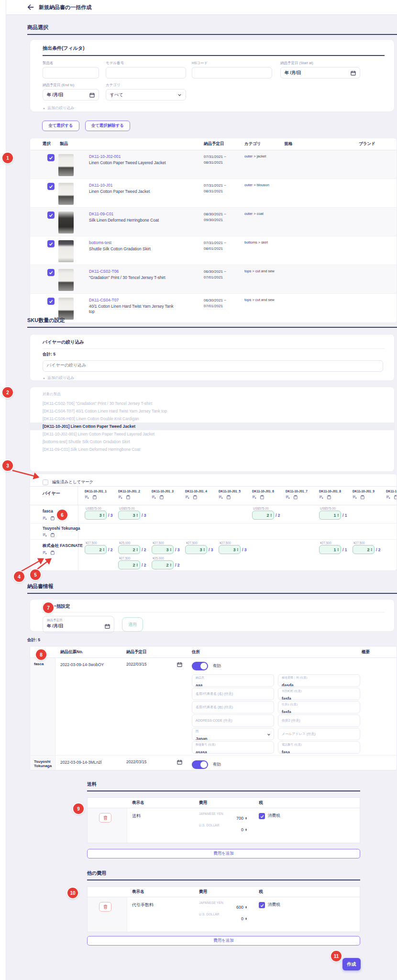 The width and height of the screenshot is (397, 980). Describe the element at coordinates (61, 126) in the screenshot. I see `select-all-button: 全て選択する` at that location.